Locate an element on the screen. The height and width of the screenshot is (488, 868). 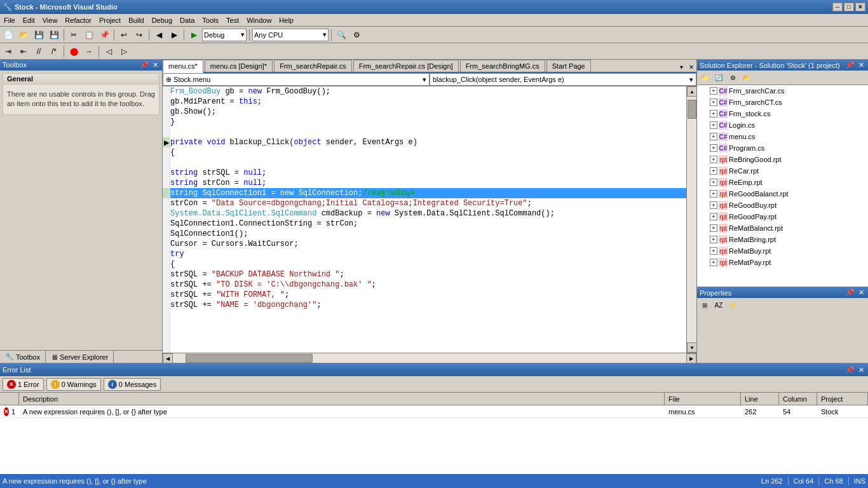
se-item-rematbalanct: + rpt ReMatBalanct.rpt is located at coordinates (783, 228).